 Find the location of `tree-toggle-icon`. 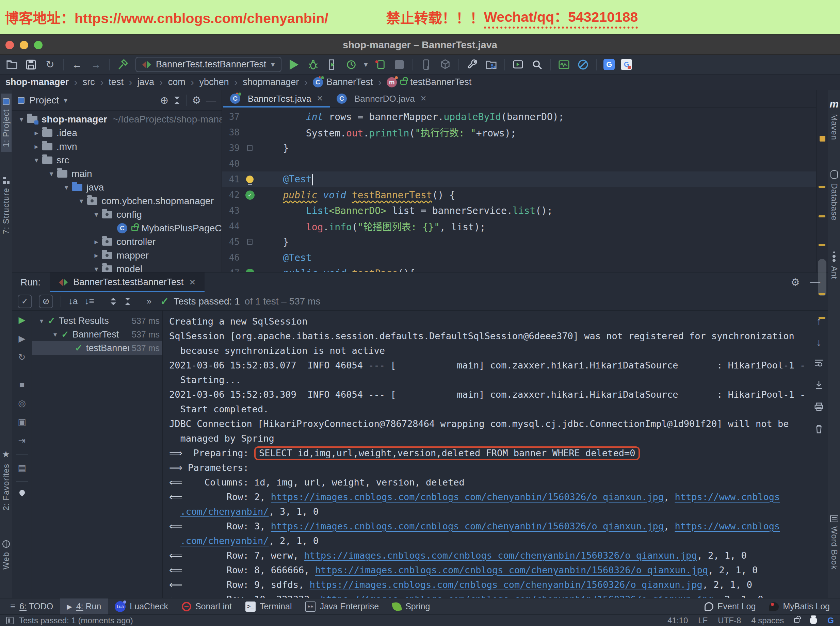

tree-toggle-icon is located at coordinates (69, 348).